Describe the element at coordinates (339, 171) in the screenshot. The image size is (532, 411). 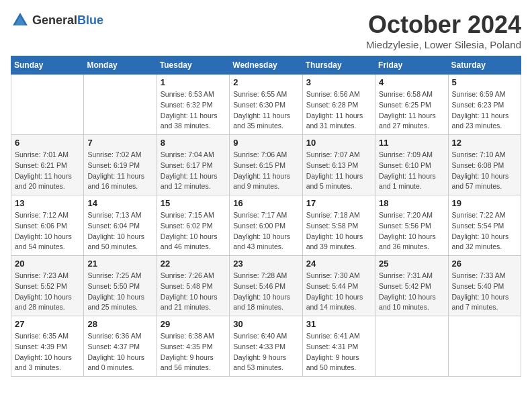
I see `day-detail: Sunrise: 7:07 AMSunset: 6:13 PMDaylight:…` at that location.